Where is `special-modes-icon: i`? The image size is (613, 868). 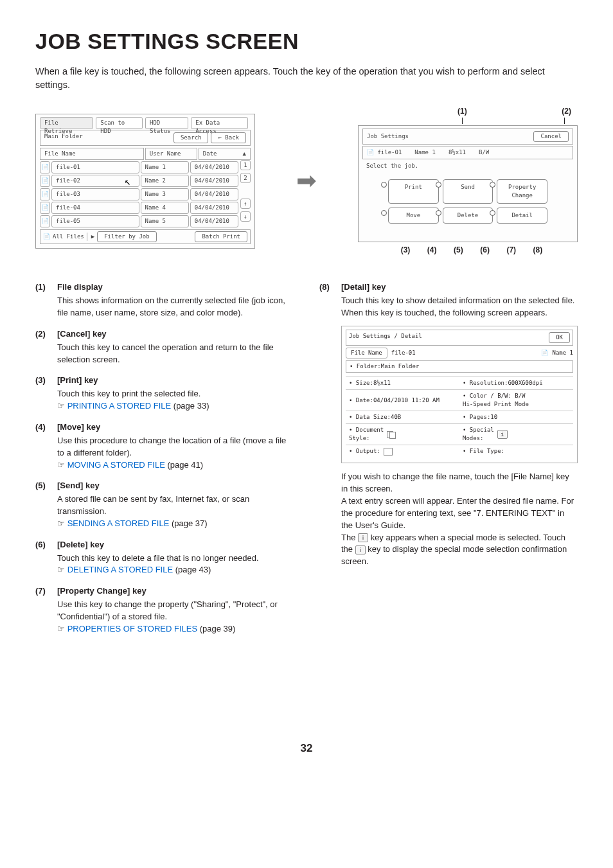 special-modes-icon: i is located at coordinates (502, 434).